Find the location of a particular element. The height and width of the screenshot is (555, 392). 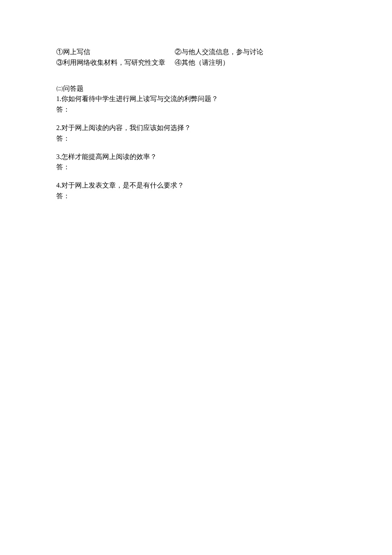

question-1: 1.你如何看待中学生进行网上读写与交流的利弊问题？ 答： is located at coordinates (196, 104).